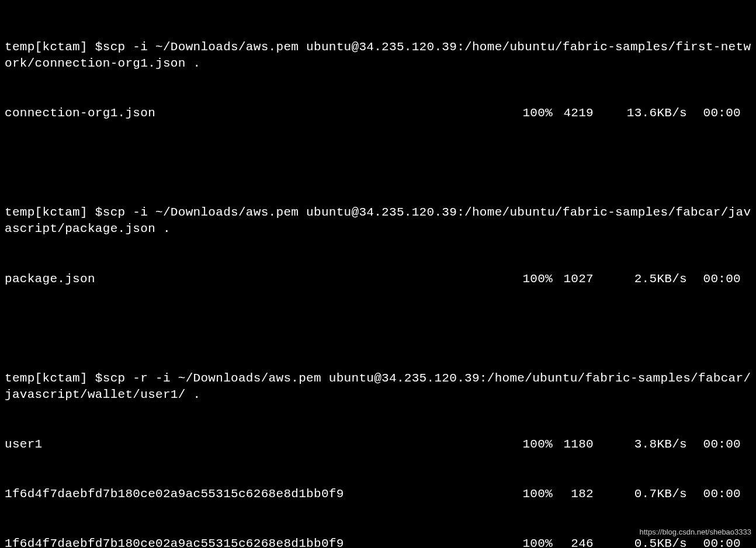 The width and height of the screenshot is (756, 548). I want to click on command-line-3: temp[kctam] $scp -r -i ~/Downloads/aws.p…, so click(378, 387).